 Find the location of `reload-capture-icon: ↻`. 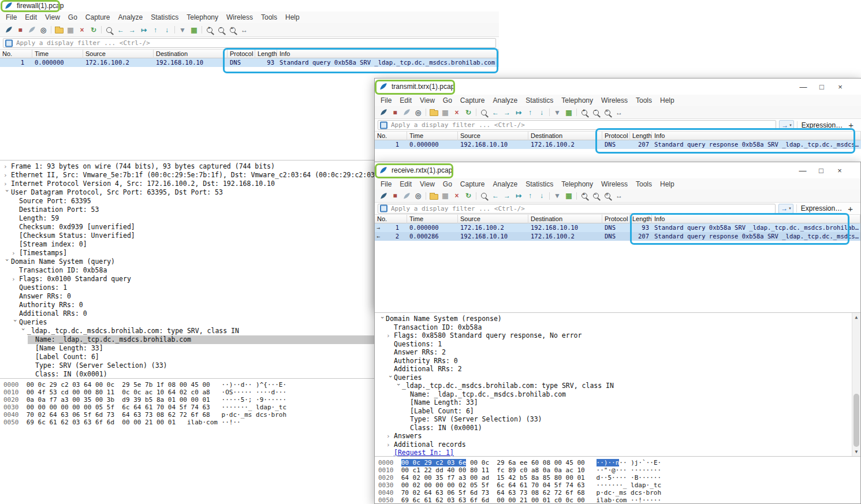

reload-capture-icon: ↻ is located at coordinates (468, 196).